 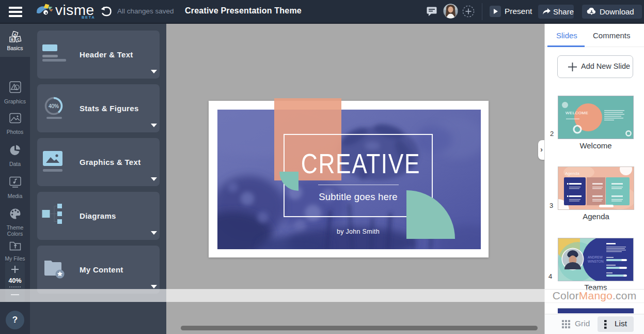 I want to click on svg-text: 40%, so click(x=54, y=107).